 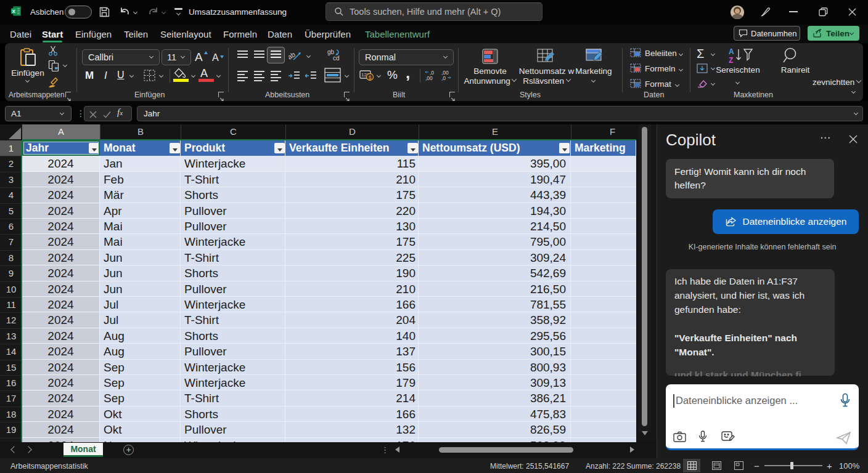 What do you see at coordinates (731, 52) in the screenshot?
I see `svg-text: A` at bounding box center [731, 52].